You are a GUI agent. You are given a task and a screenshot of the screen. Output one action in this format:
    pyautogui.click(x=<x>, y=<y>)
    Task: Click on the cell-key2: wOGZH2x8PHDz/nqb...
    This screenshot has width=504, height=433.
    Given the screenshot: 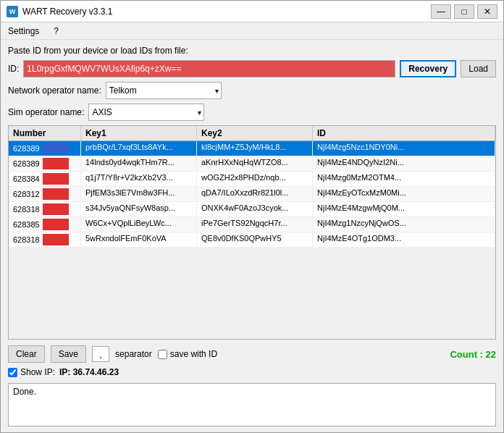 What is the action you would take?
    pyautogui.click(x=255, y=179)
    